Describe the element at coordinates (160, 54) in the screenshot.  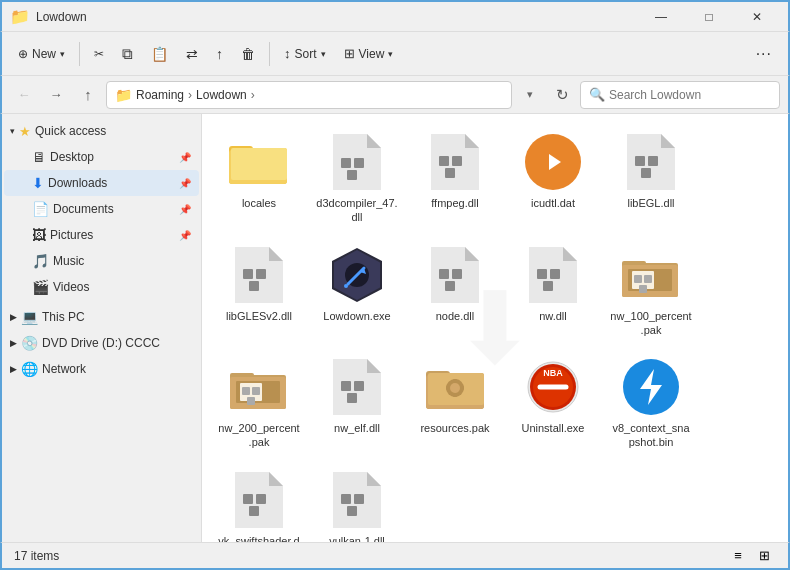
I see `paste-button: 📋` at that location.